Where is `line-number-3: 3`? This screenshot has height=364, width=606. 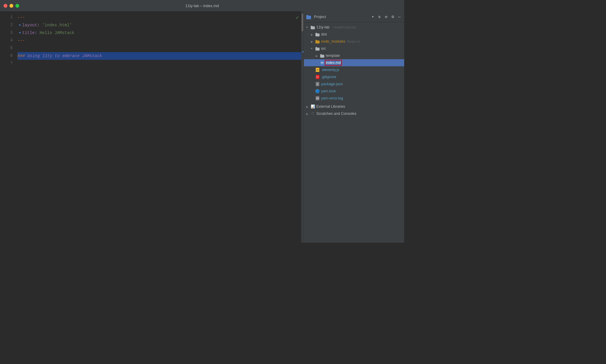 line-number-3: 3 is located at coordinates (8, 33).